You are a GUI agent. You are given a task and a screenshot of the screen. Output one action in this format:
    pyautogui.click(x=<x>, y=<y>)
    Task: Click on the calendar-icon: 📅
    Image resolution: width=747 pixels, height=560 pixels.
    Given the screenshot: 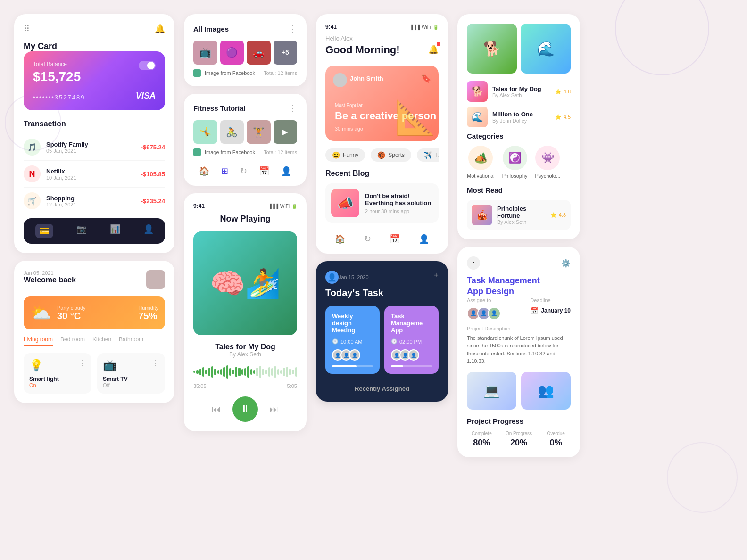 What is the action you would take?
    pyautogui.click(x=534, y=311)
    